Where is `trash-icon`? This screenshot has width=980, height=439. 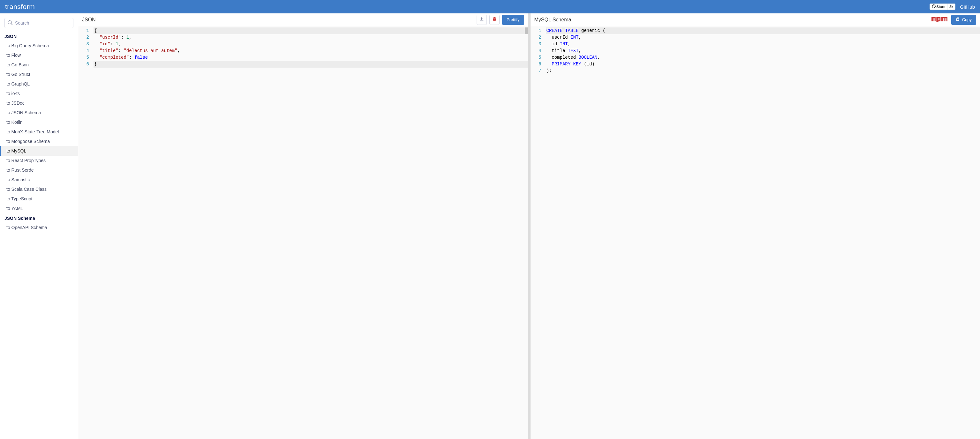 trash-icon is located at coordinates (495, 20).